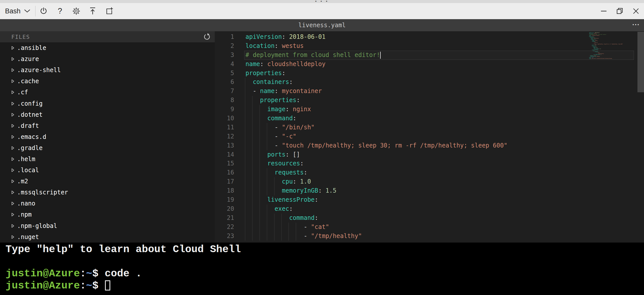  What do you see at coordinates (430, 218) in the screenshot?
I see `code-line: 21command:` at bounding box center [430, 218].